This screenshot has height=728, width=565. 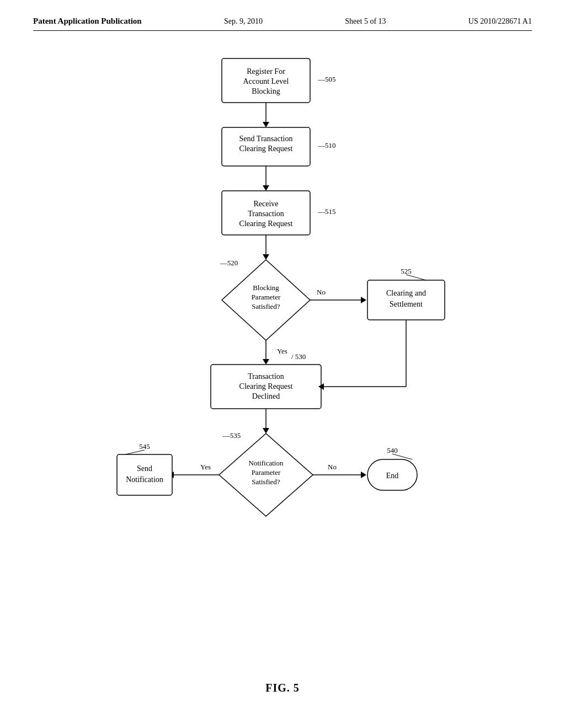 I want to click on svg-text: Settlement, so click(x=406, y=304).